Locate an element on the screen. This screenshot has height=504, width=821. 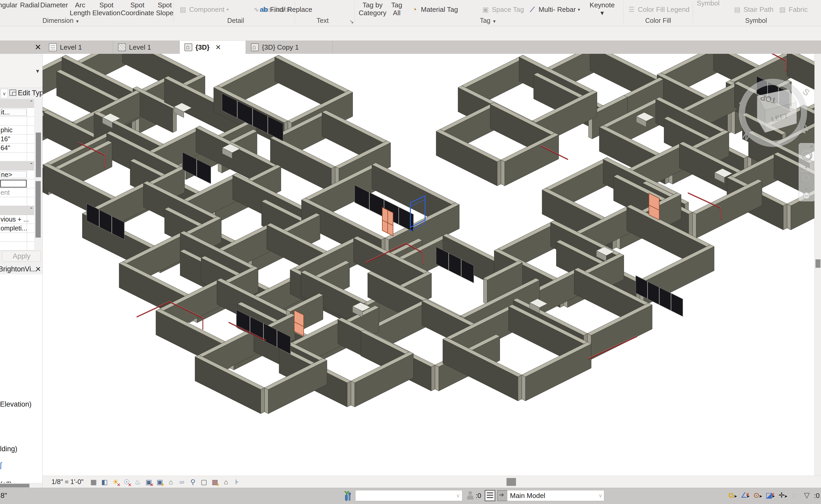
viewcube: TOPLEFTESNW is located at coordinates (773, 113).